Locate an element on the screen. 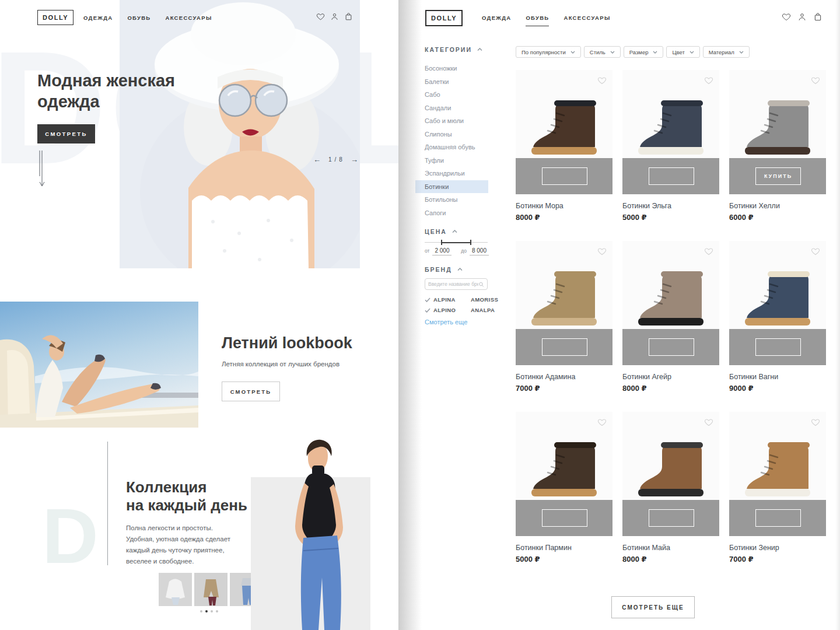  slider-handle-max is located at coordinates (471, 243).